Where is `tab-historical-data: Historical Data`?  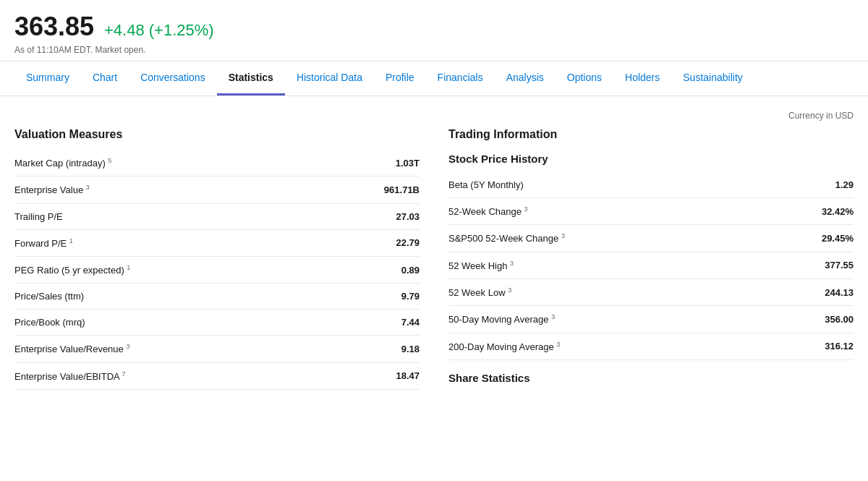
tab-historical-data: Historical Data is located at coordinates (330, 78).